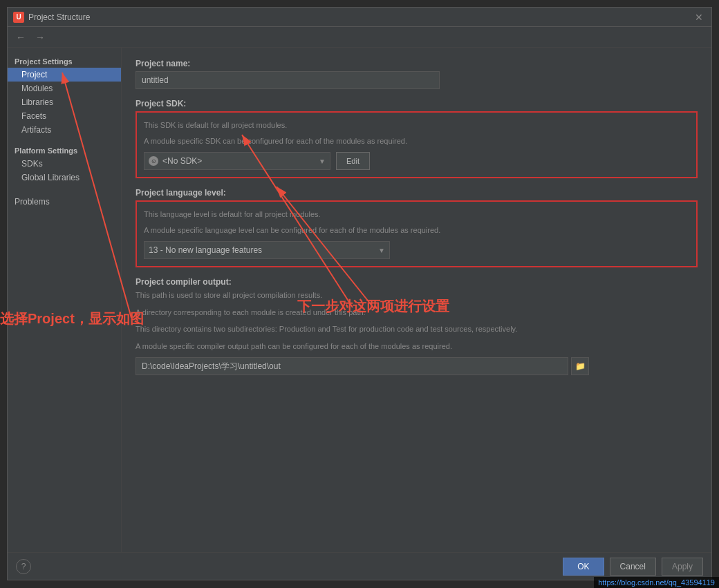  What do you see at coordinates (416, 366) in the screenshot?
I see `compiler-path-row: 📁` at bounding box center [416, 366].